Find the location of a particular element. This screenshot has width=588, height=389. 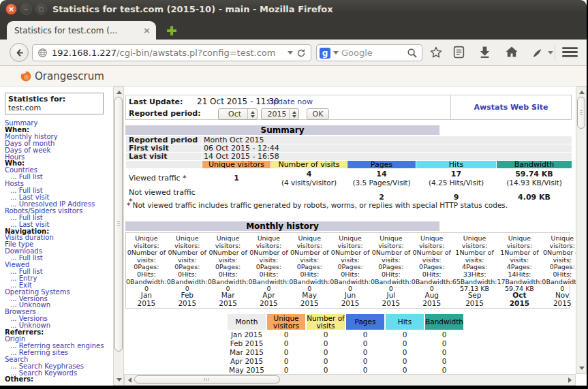

viewed-value: 59.74 KB is located at coordinates (534, 174).